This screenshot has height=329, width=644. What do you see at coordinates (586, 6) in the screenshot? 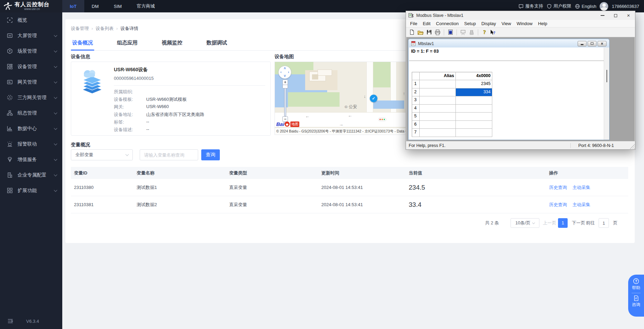
I see `language-switch: English` at bounding box center [586, 6].